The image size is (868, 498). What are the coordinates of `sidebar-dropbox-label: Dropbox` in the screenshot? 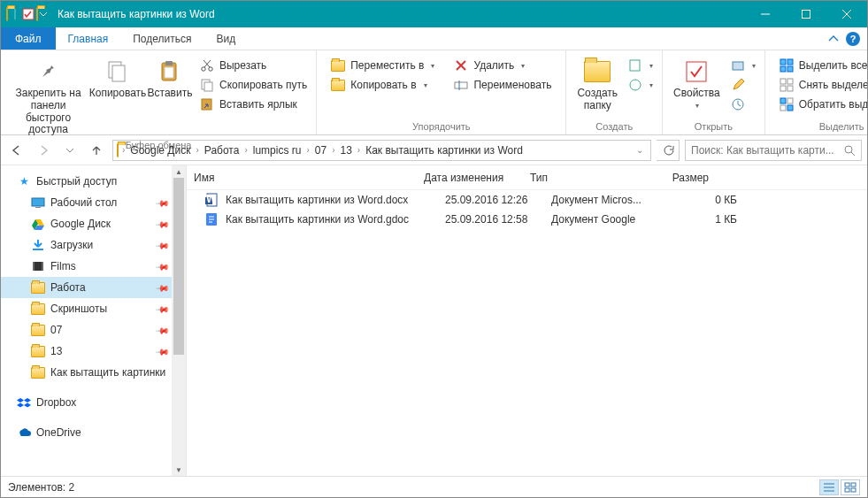 It's located at (57, 402).